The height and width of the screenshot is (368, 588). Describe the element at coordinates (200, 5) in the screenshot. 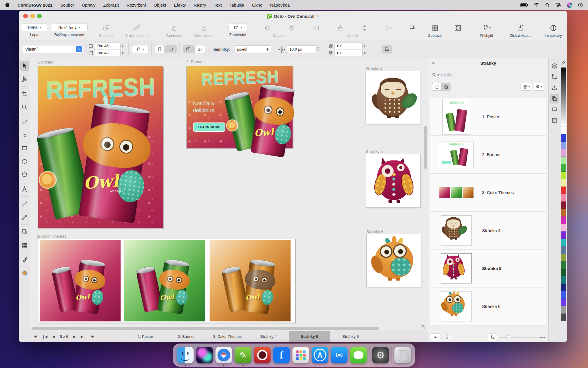

I see `menu-item-rastry: Rastry` at that location.